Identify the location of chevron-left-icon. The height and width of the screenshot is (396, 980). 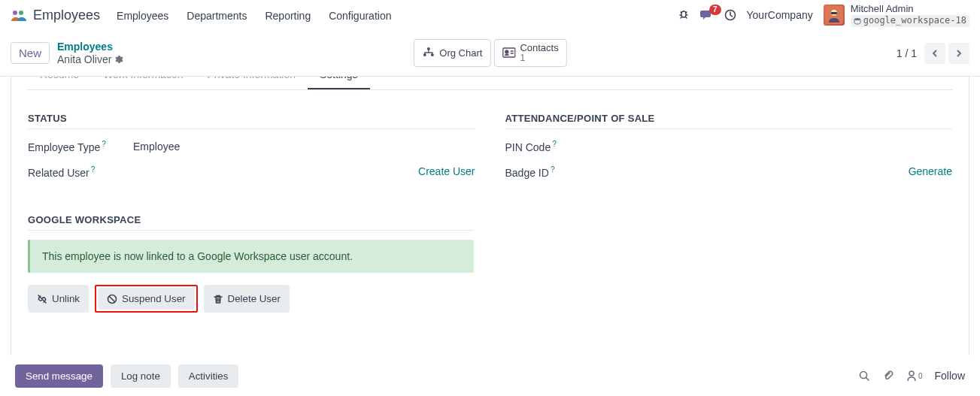
(935, 53).